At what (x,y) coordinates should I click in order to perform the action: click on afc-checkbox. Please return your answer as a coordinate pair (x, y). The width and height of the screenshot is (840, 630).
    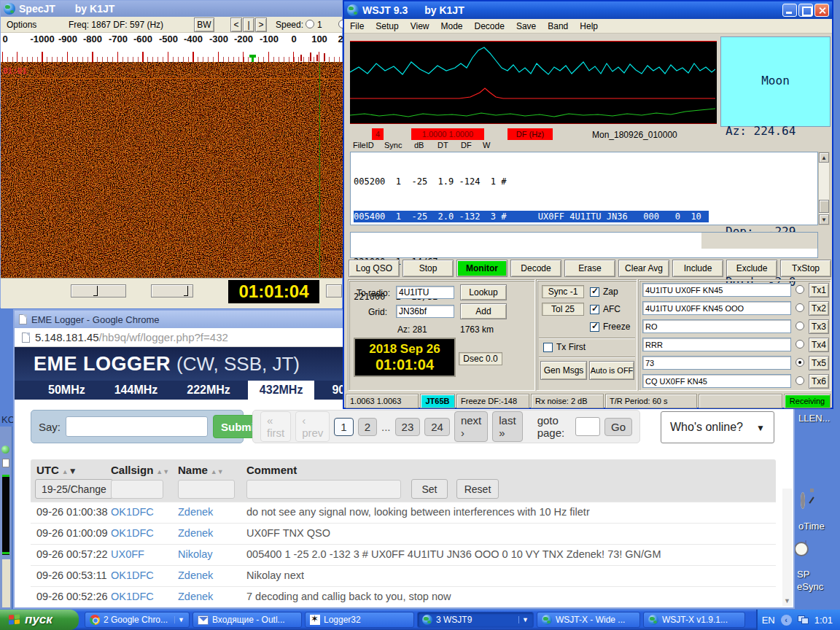
    Looking at the image, I should click on (595, 309).